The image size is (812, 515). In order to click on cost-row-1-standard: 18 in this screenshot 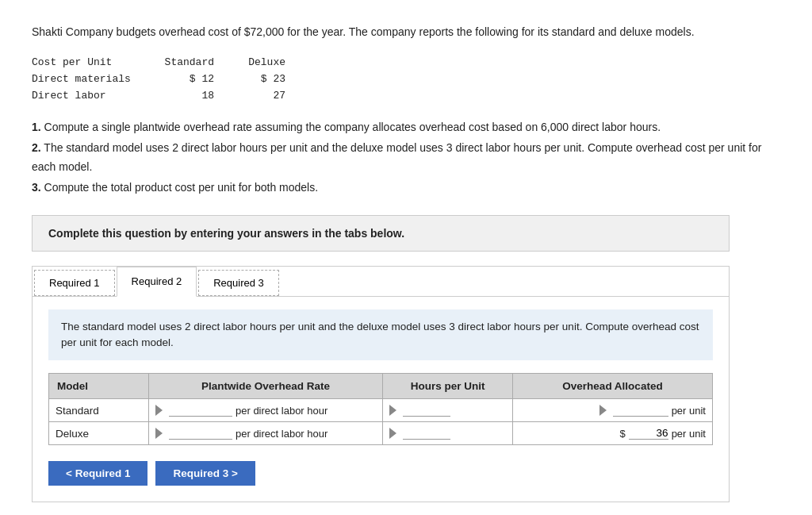, I will do `click(190, 97)`.